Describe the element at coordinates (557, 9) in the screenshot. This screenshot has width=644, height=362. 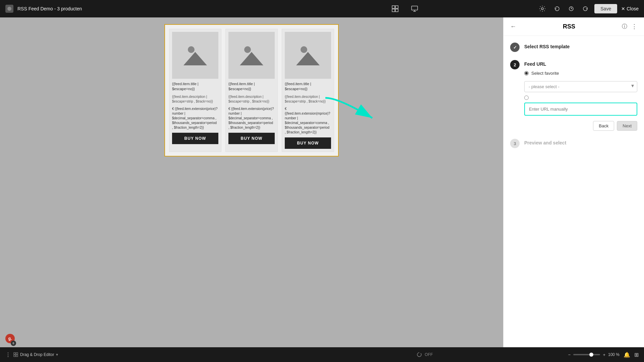
I see `undo-icon` at that location.